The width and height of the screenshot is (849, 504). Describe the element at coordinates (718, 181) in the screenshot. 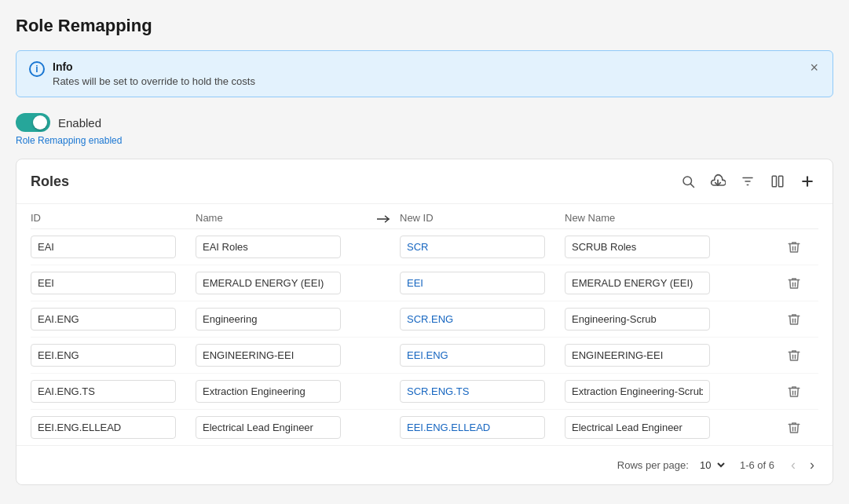

I see `cloud-download-icon` at that location.